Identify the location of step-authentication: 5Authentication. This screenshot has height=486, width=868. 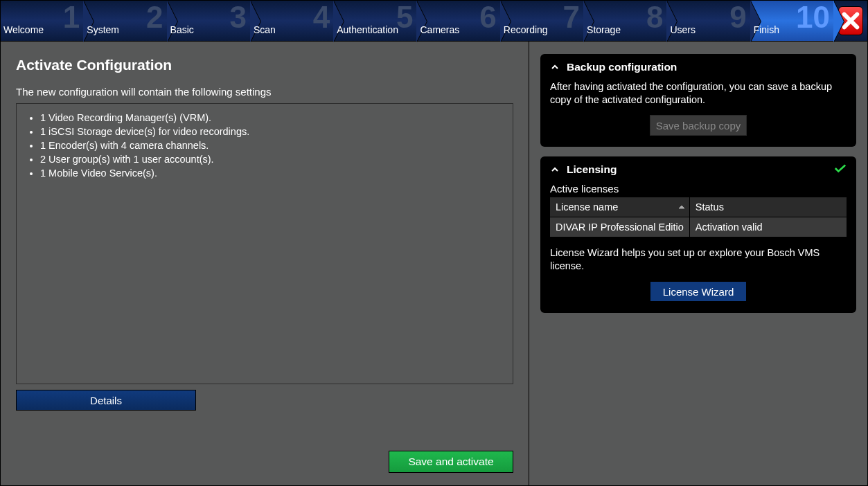
(375, 21).